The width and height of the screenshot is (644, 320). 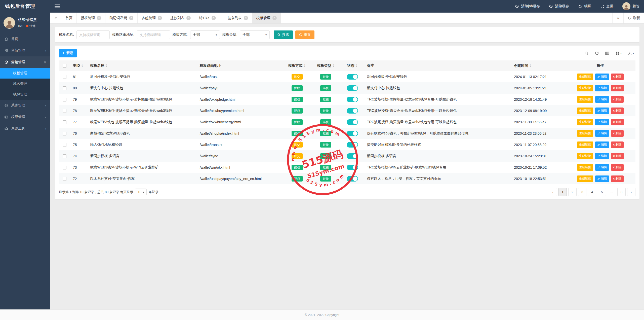 I want to click on page-button-3: 3, so click(x=582, y=192).